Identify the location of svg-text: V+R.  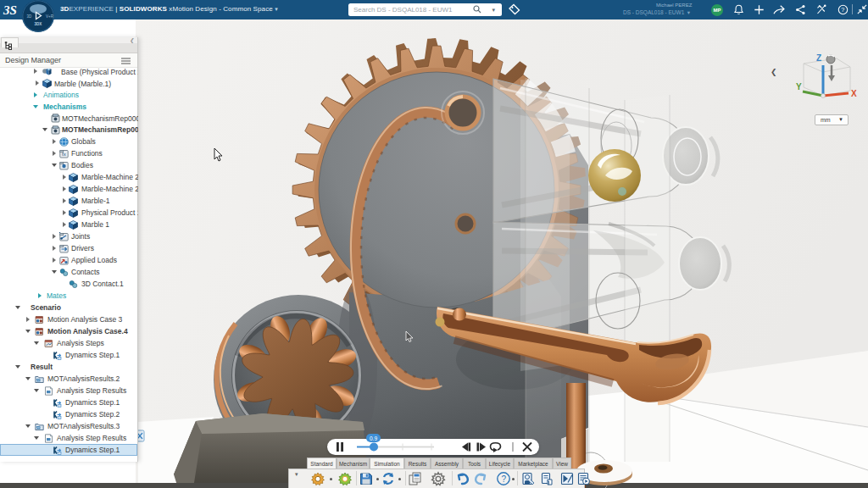
(50, 17).